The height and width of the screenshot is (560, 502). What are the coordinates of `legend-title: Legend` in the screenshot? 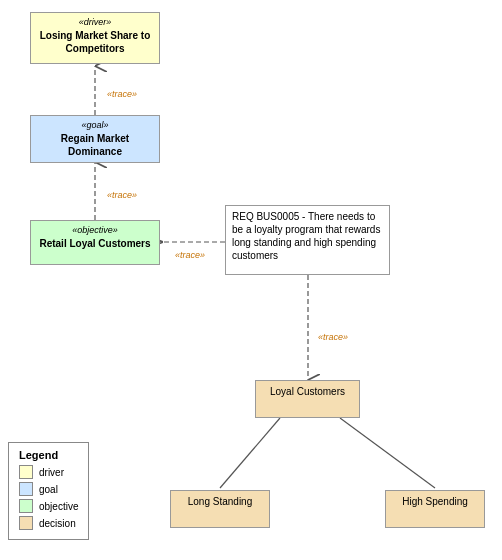 It's located at (48, 455).